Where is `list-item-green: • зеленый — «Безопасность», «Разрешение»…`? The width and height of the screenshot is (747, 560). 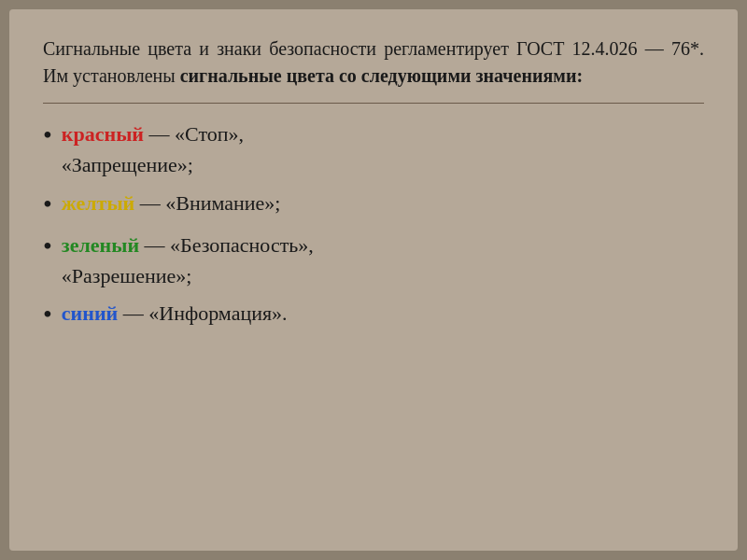
list-item-green: • зеленый — «Безопасность», «Разрешение»… is located at coordinates (374, 261).